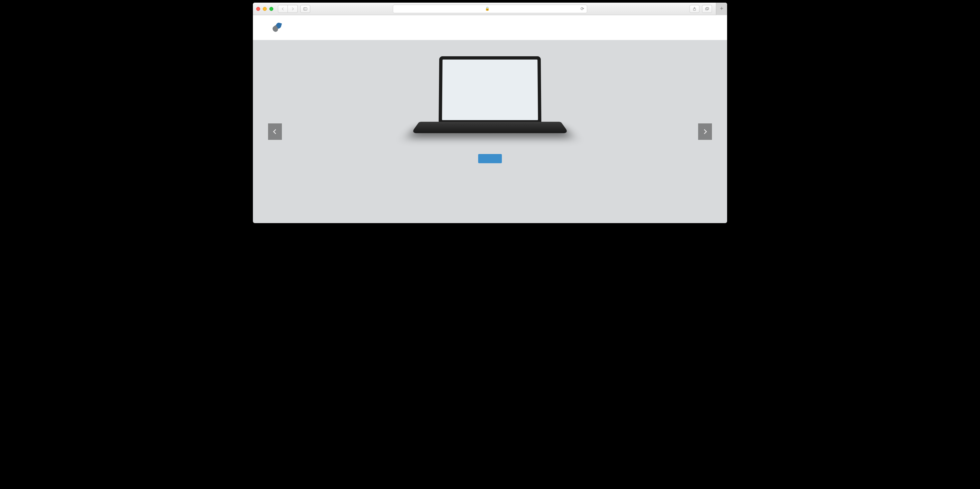 The image size is (980, 489). Describe the element at coordinates (707, 9) in the screenshot. I see `tabs-icon` at that location.